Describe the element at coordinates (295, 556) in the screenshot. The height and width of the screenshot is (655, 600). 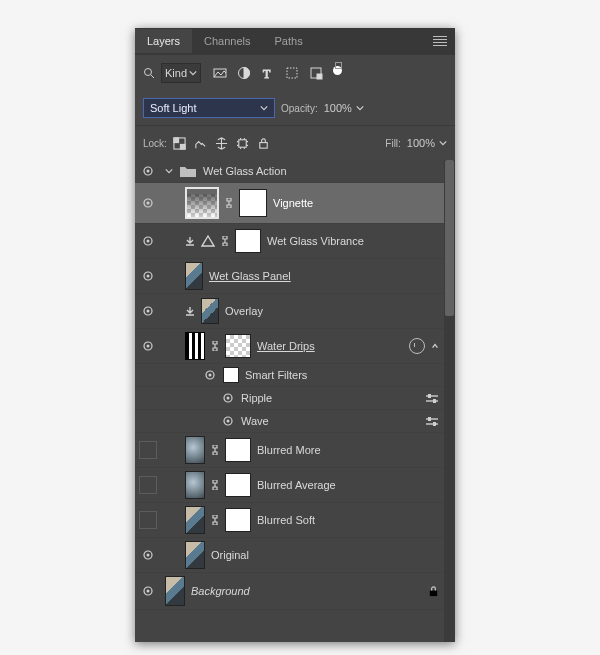
I see `layer-original: Original` at that location.